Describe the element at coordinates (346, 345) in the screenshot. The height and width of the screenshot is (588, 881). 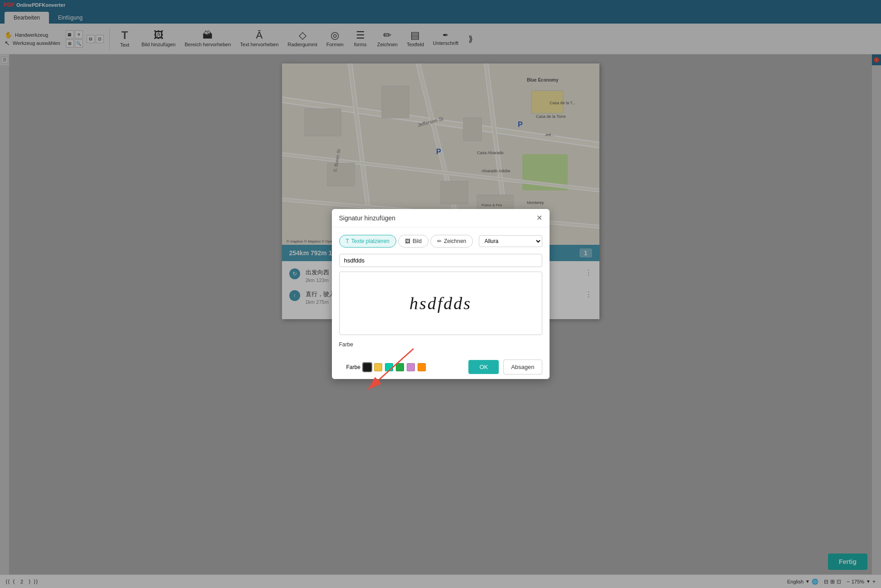
I see `color-label: Farbe` at that location.